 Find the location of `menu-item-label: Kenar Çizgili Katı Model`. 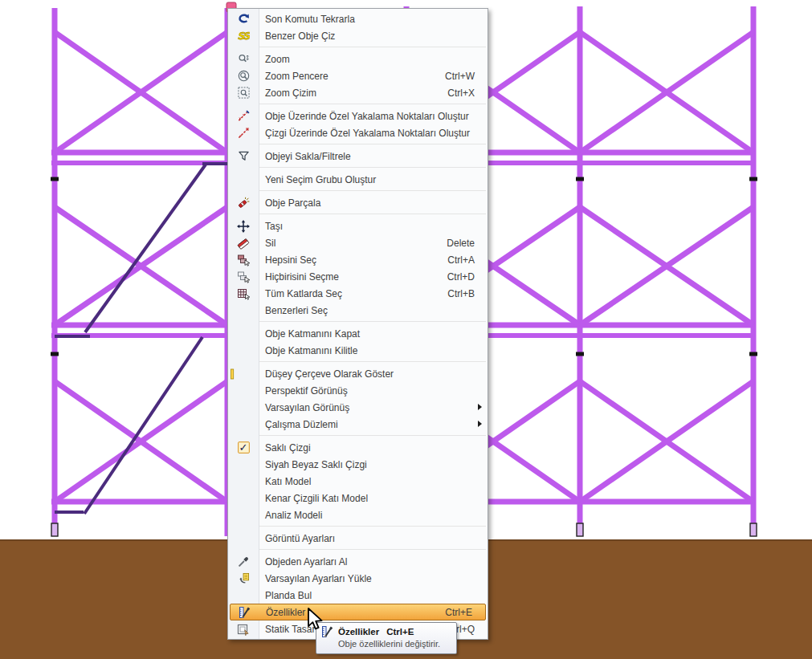

menu-item-label: Kenar Çizgili Katı Model is located at coordinates (373, 498).